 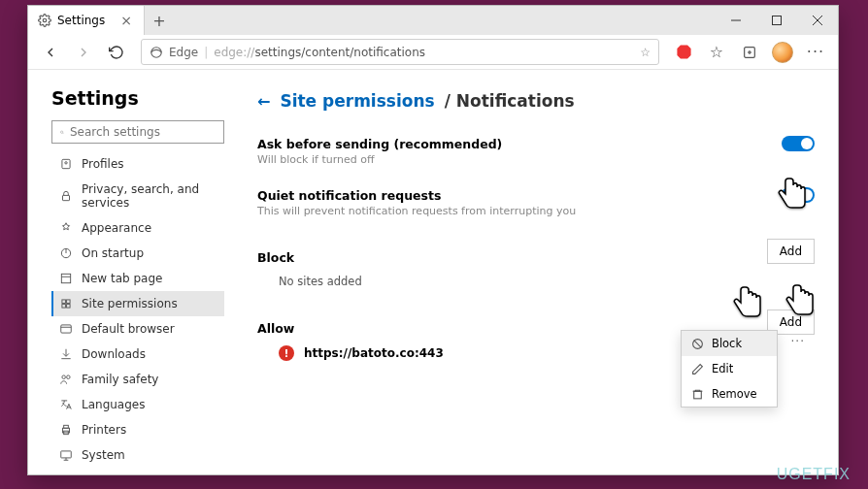 I want to click on sidebar-item-label: New tab page, so click(x=122, y=278).